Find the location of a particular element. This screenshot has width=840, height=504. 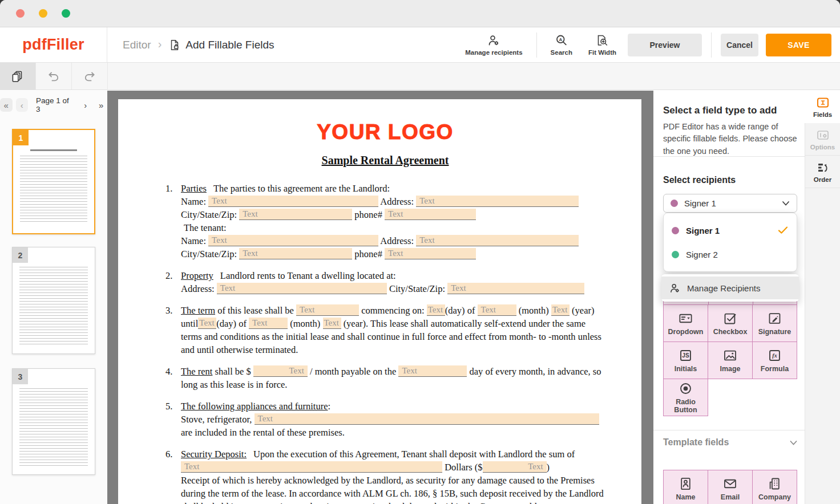

dropdown-field-icon is located at coordinates (686, 318).